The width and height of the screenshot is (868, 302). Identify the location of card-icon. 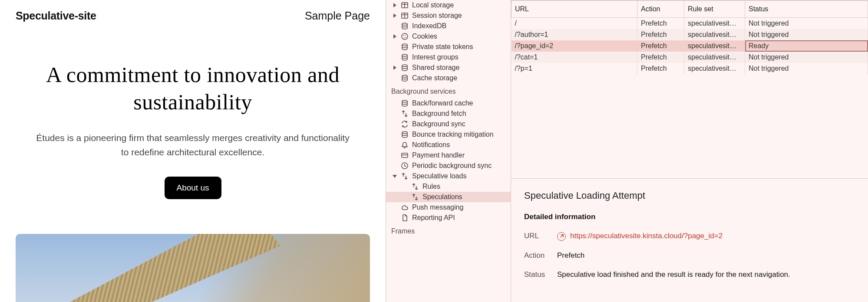
(405, 155).